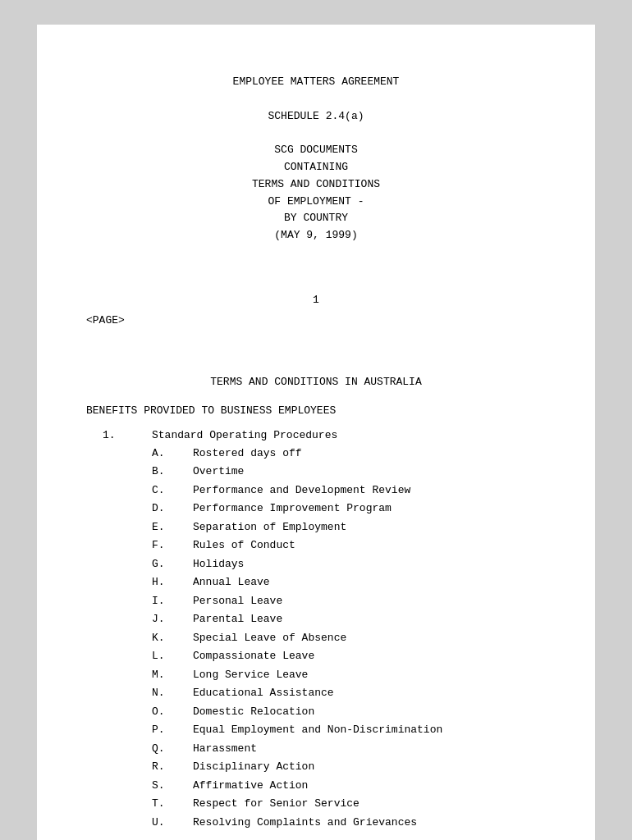 This screenshot has width=632, height=840. Describe the element at coordinates (316, 151) in the screenshot. I see `title-line3: SCG DOCUMENTS` at that location.